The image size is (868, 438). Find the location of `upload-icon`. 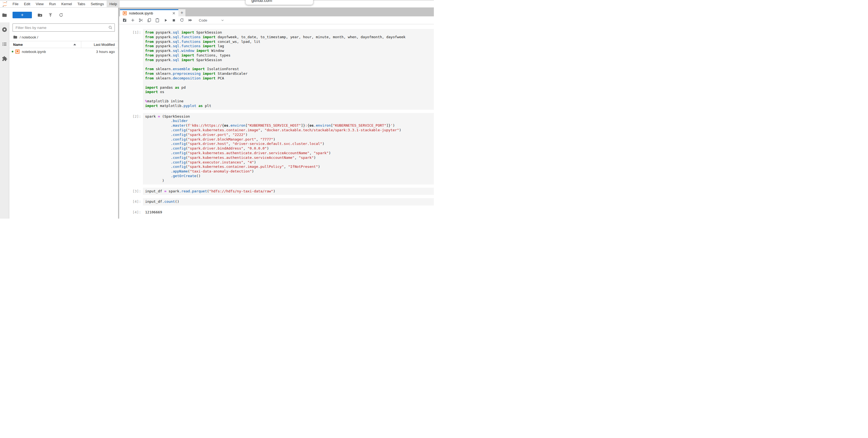

upload-icon is located at coordinates (51, 15).